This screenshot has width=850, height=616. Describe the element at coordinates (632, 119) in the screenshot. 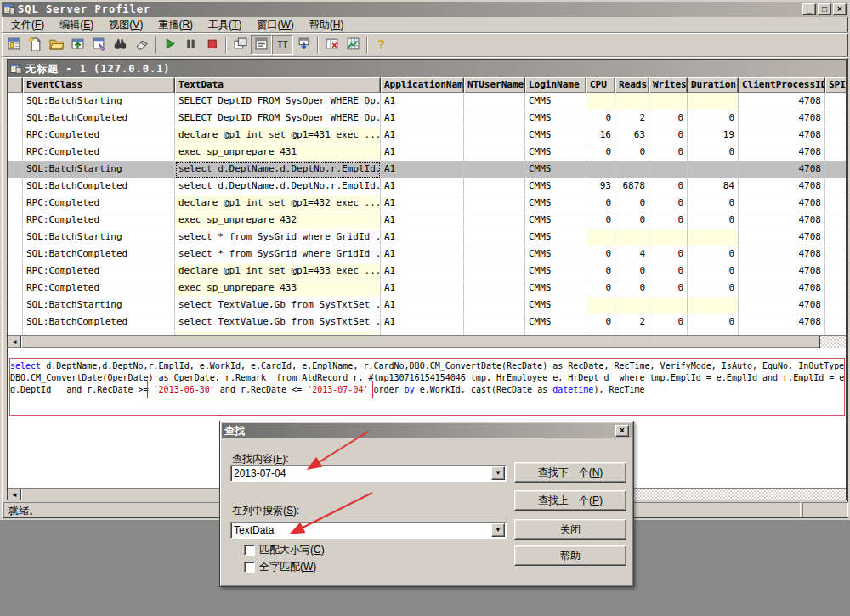

I see `cell-reads: 2` at that location.